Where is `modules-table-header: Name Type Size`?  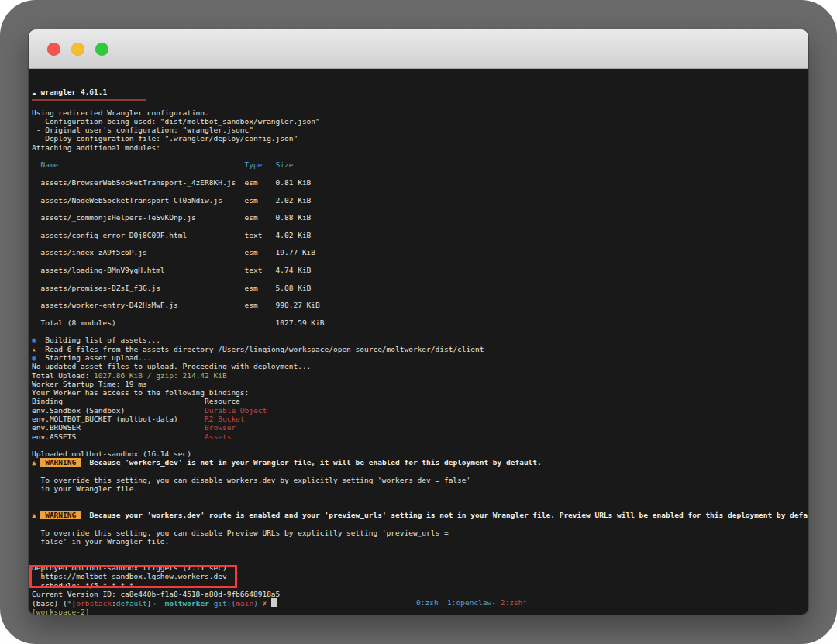 modules-table-header: Name Type Size is located at coordinates (420, 164).